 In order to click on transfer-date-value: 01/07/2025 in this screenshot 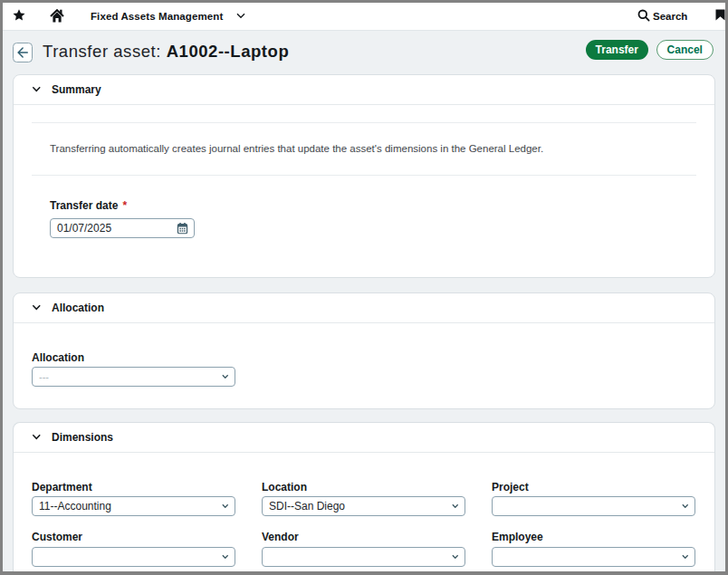, I will do `click(81, 228)`.